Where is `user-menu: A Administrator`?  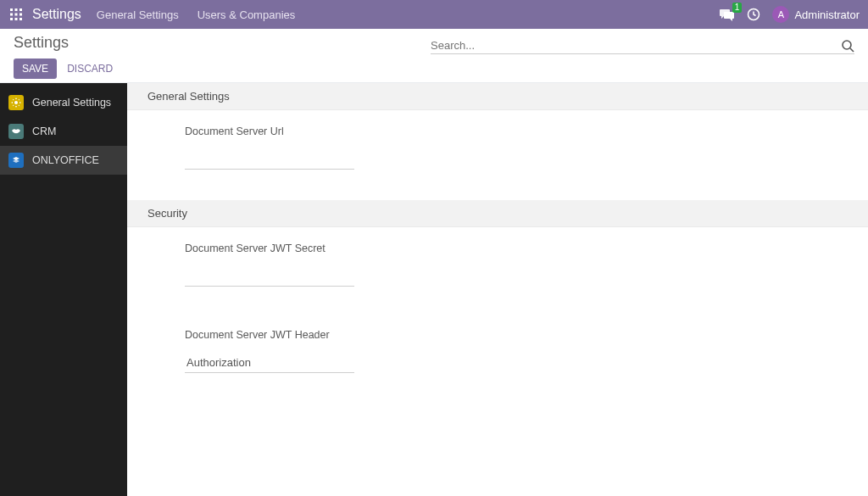 user-menu: A Administrator is located at coordinates (815, 14).